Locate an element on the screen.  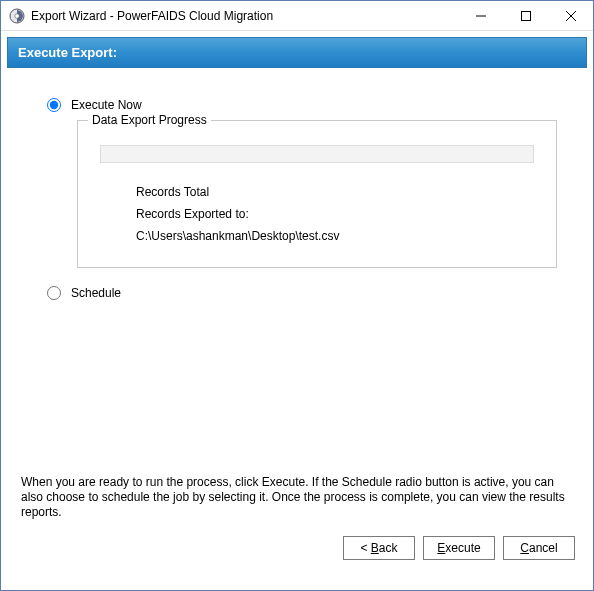
wizard-instructions: When you are ready to run the process, c… is located at coordinates (297, 498).